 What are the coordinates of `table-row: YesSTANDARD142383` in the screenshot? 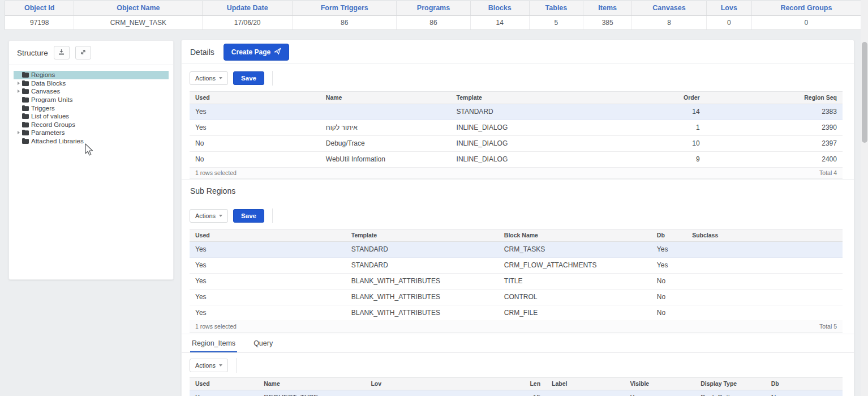 It's located at (516, 112).